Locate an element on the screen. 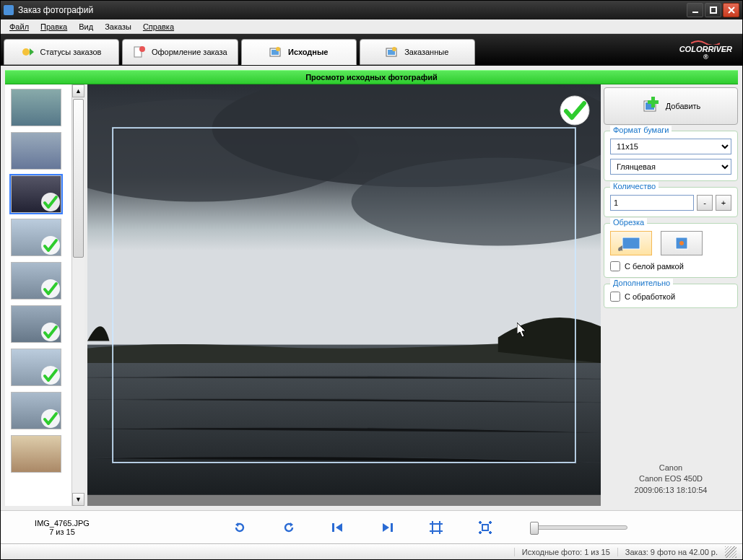  selected-check-icon is located at coordinates (575, 110).